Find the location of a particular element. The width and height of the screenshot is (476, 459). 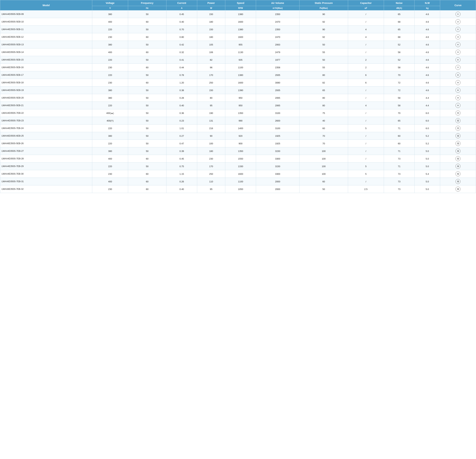

cell-current: 0.32 is located at coordinates (182, 52).